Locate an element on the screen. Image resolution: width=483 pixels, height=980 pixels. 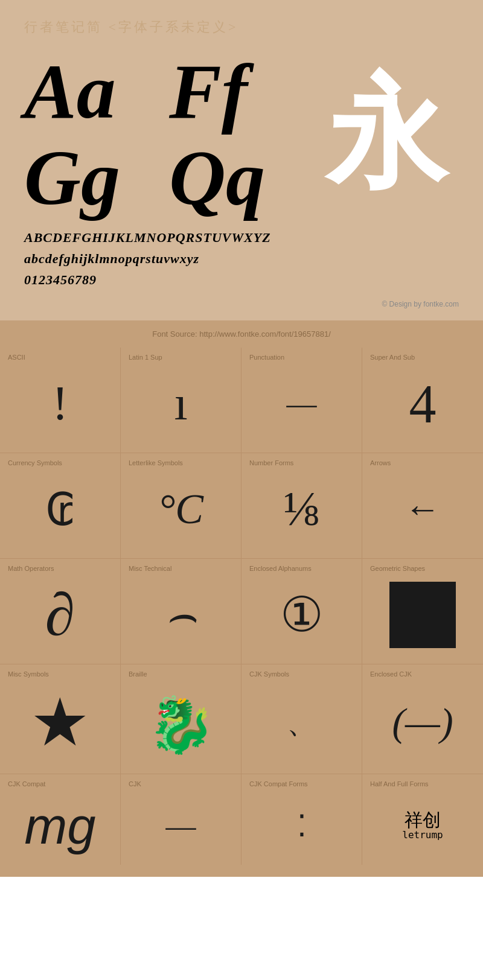
grid-cell-superandsub: Super And Sub 4 is located at coordinates (423, 401).